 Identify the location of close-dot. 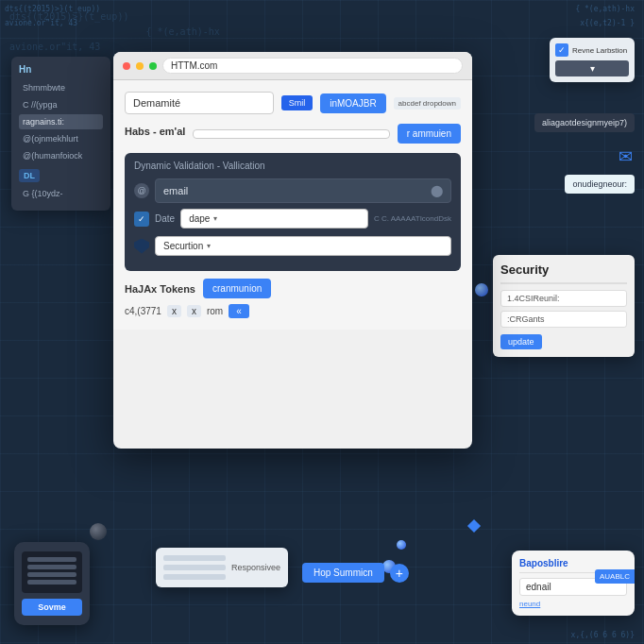
(127, 66).